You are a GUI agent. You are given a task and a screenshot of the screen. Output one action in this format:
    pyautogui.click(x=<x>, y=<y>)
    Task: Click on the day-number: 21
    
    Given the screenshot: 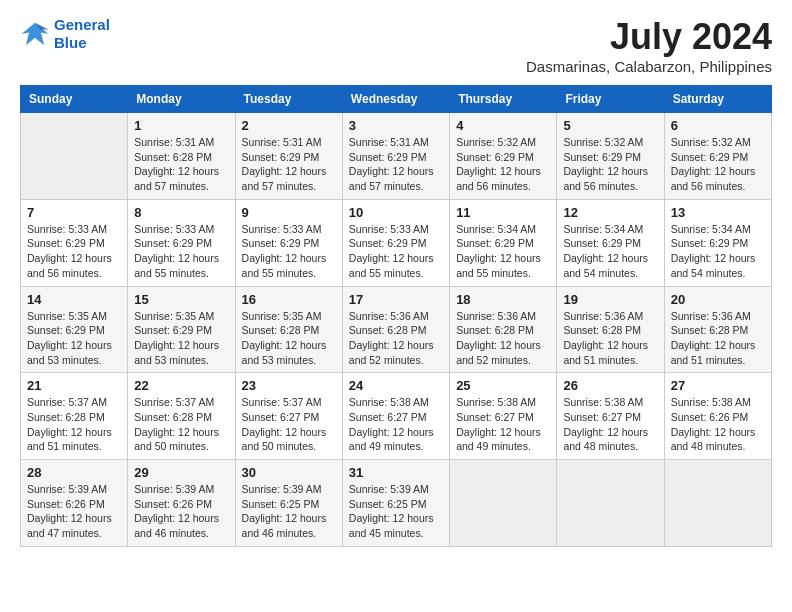 What is the action you would take?
    pyautogui.click(x=74, y=386)
    